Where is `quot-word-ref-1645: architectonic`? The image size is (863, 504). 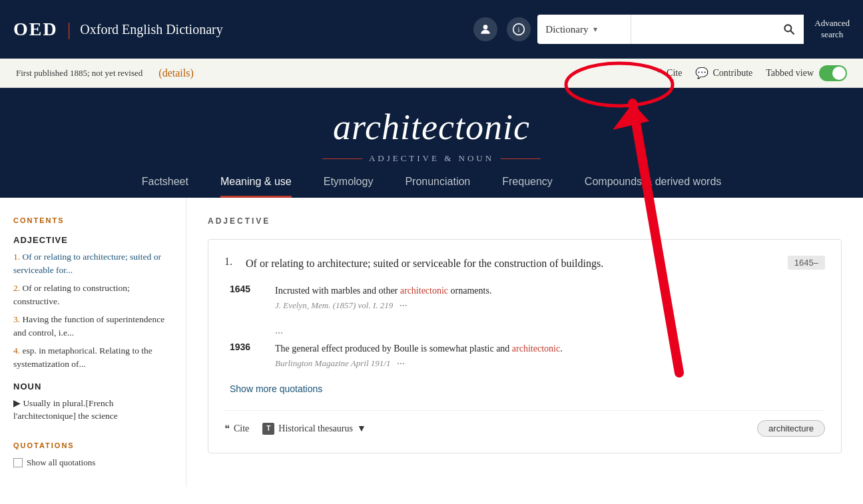 quot-word-ref-1645: architectonic is located at coordinates (424, 290).